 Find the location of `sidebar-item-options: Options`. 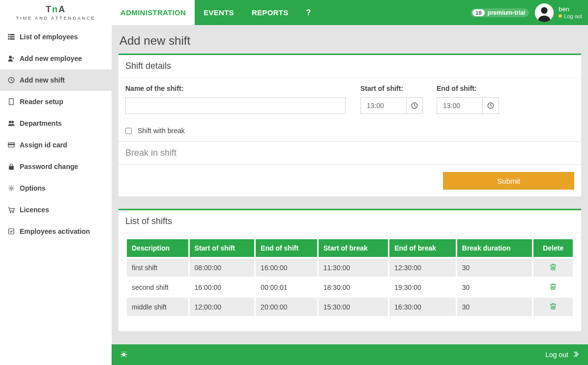

sidebar-item-options: Options is located at coordinates (56, 188).